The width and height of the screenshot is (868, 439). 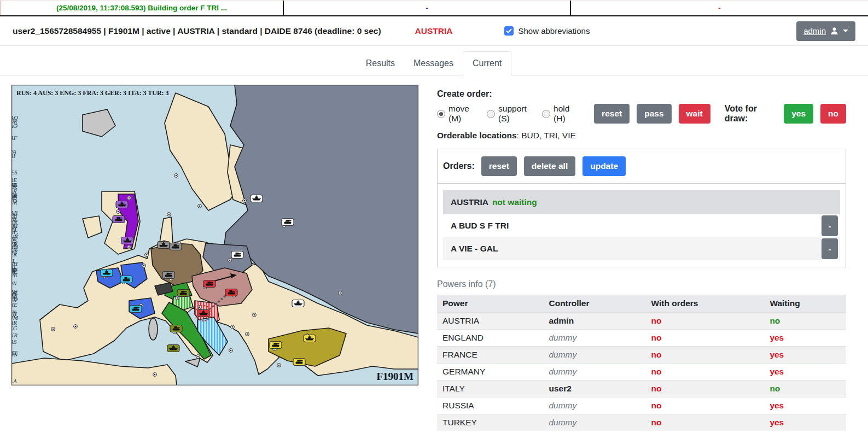 I want to click on powers-row-russia: RUSSIAdummynoyes, so click(x=642, y=406).